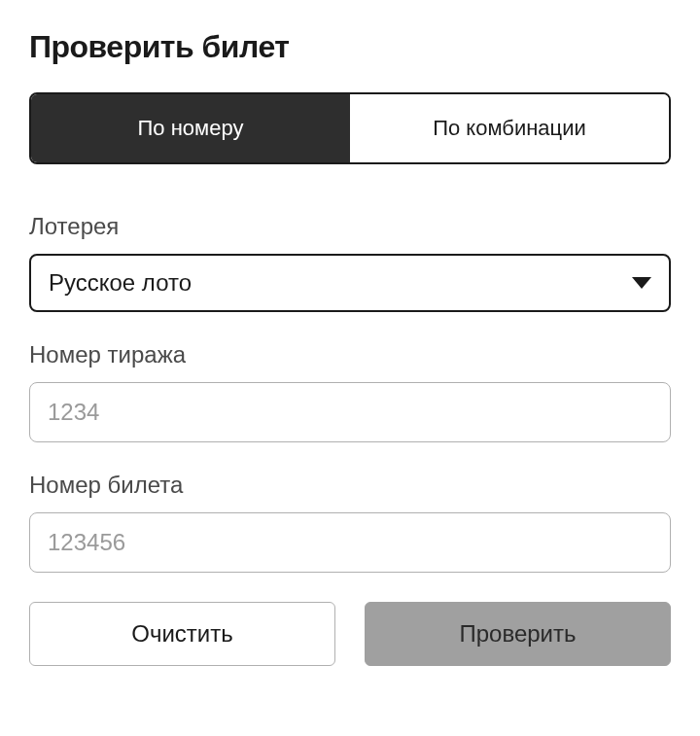  I want to click on draw-number-label: Номер тиража, so click(350, 355).